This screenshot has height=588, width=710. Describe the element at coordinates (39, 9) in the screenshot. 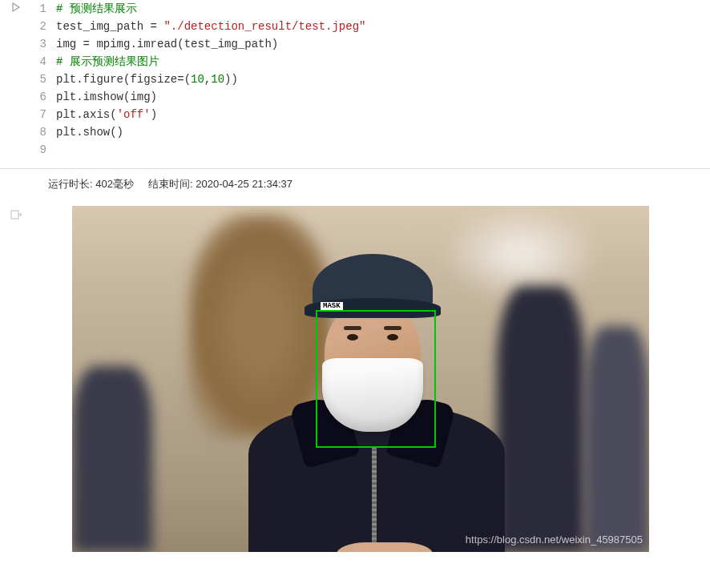

I see `line-number: 1` at that location.